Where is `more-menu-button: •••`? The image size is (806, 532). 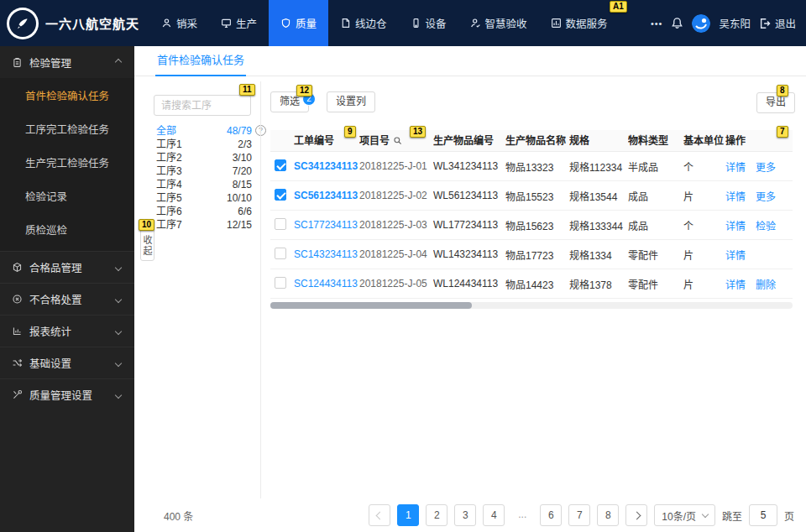 more-menu-button: ••• is located at coordinates (657, 23).